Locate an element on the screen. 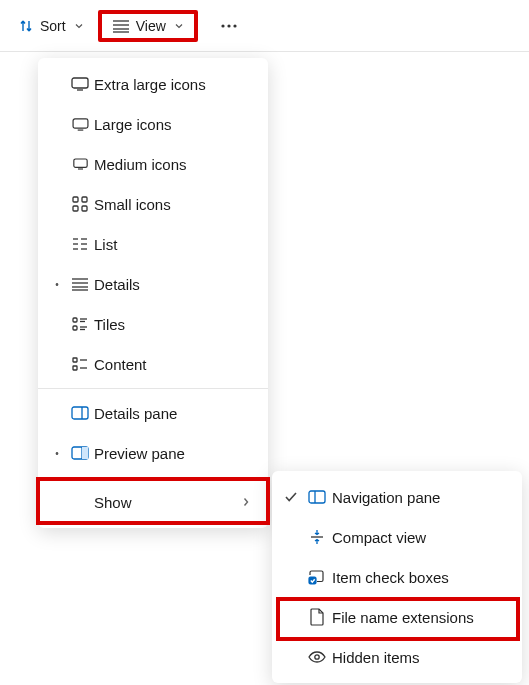 This screenshot has height=685, width=529. submenu-item-label: Item check boxes is located at coordinates (420, 578).